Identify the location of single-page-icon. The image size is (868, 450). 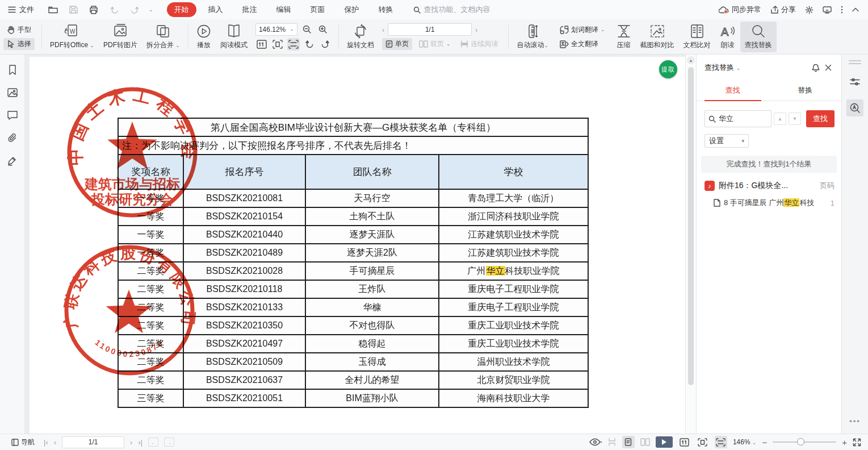
(628, 442).